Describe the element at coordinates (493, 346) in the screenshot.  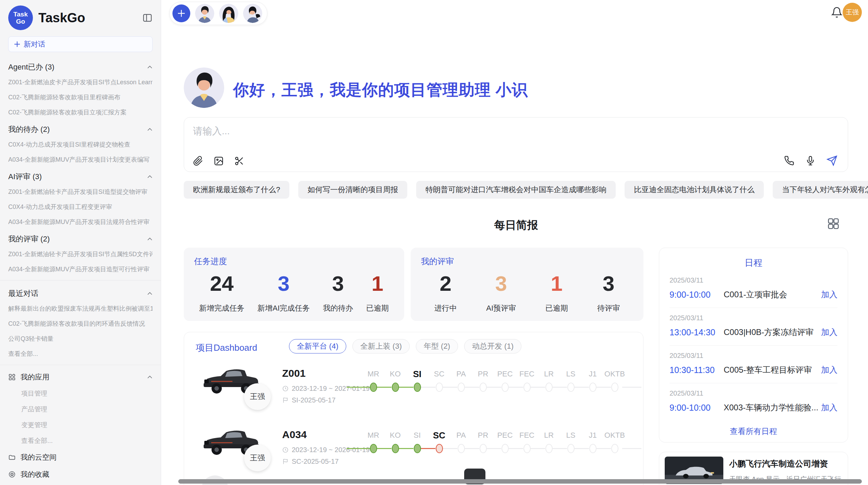
I see `tab-powertrain: 动总开发 (1)` at that location.